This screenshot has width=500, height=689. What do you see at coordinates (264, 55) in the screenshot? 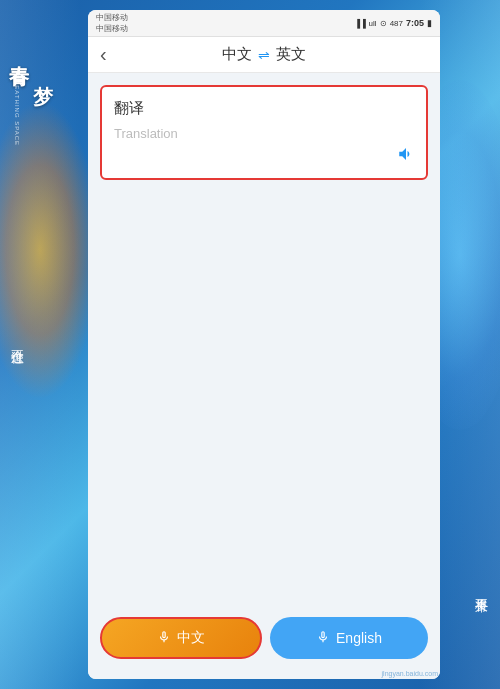
I see `nav-bar: ‹ 中文 ⇌ 英文` at bounding box center [264, 55].